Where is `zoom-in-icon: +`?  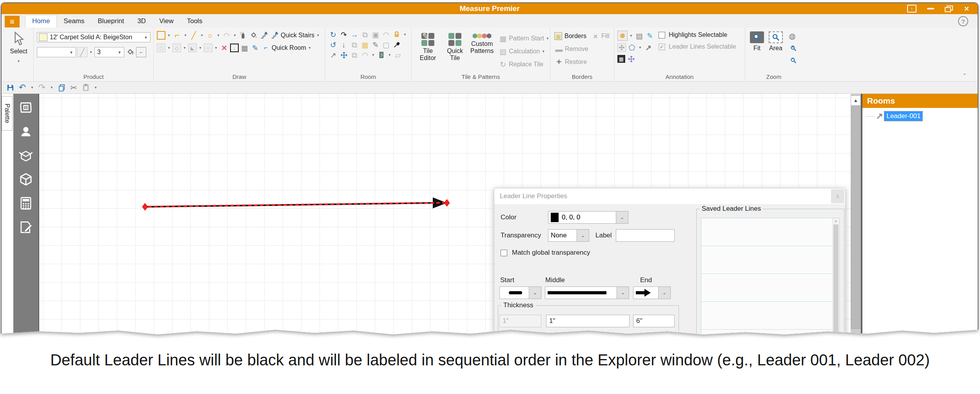
zoom-in-icon: + is located at coordinates (792, 48).